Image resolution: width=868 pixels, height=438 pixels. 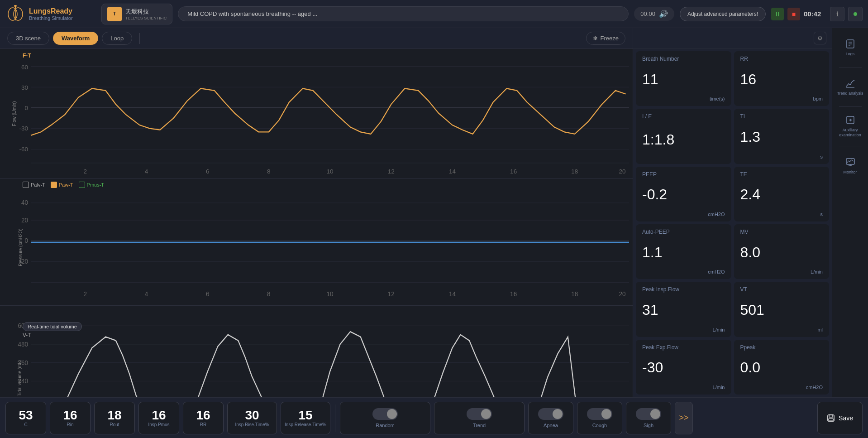 I want to click on logo-text: LungsReady Breathing Simulator, so click(x=51, y=14).